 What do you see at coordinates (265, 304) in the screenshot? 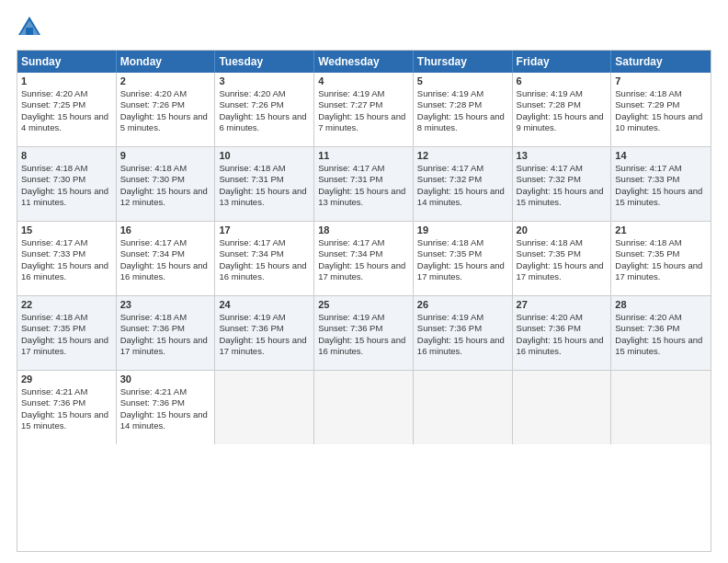
I see `day-number: 24` at bounding box center [265, 304].